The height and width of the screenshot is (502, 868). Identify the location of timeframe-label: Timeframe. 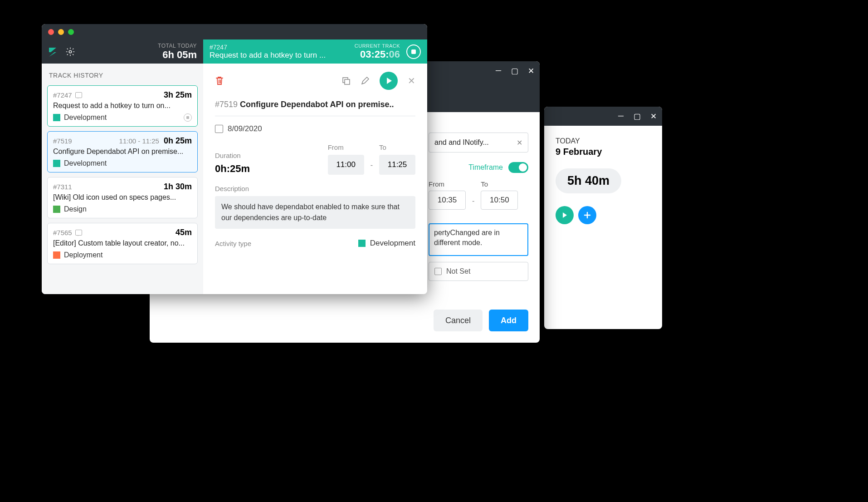
(486, 167).